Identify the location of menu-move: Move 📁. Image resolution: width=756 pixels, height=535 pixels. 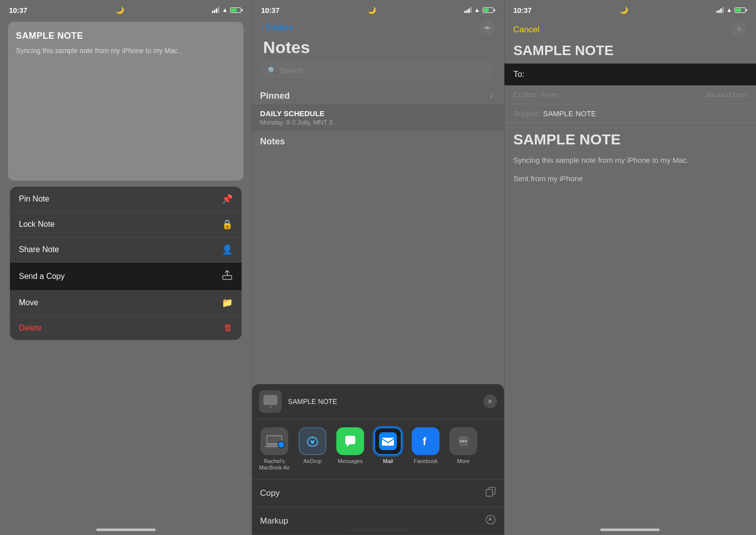
(126, 303).